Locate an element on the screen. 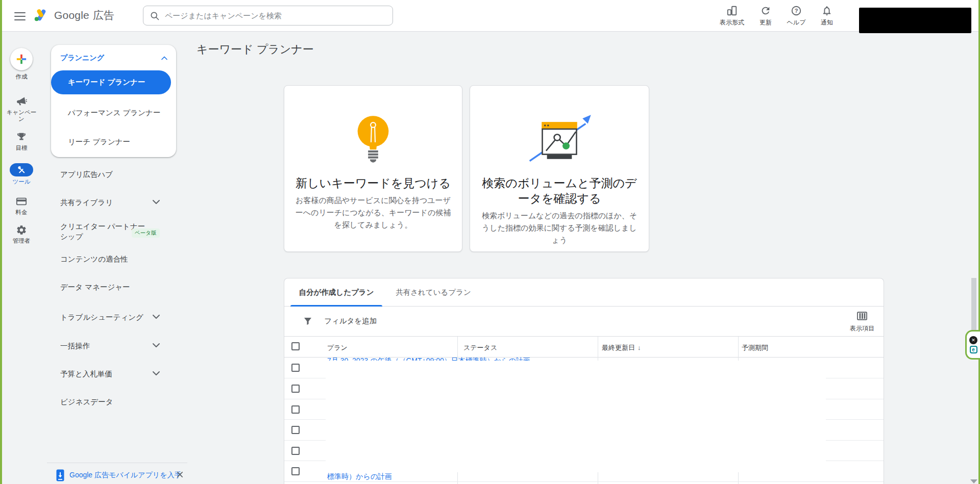  extension-close-icon: ✕ is located at coordinates (973, 340).